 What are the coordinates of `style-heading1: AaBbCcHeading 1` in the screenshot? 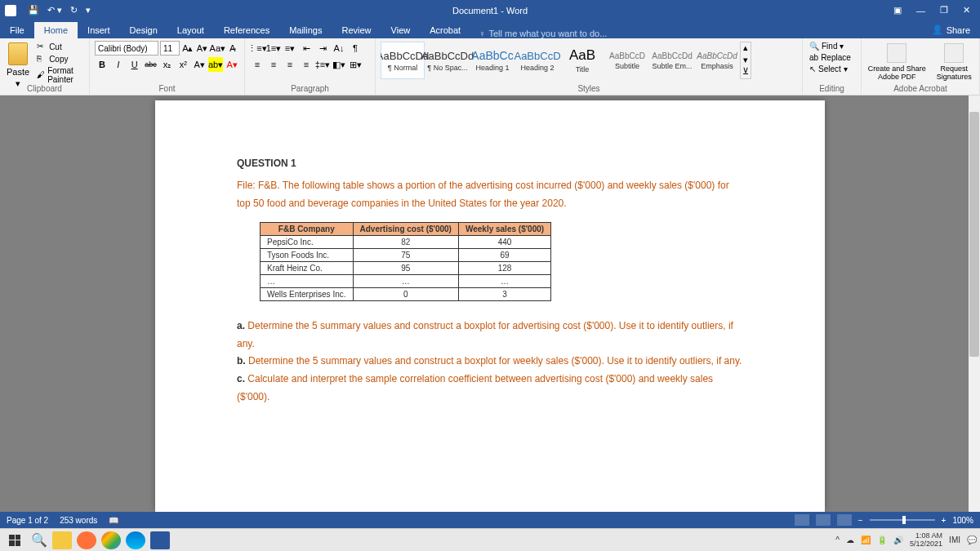 It's located at (492, 60).